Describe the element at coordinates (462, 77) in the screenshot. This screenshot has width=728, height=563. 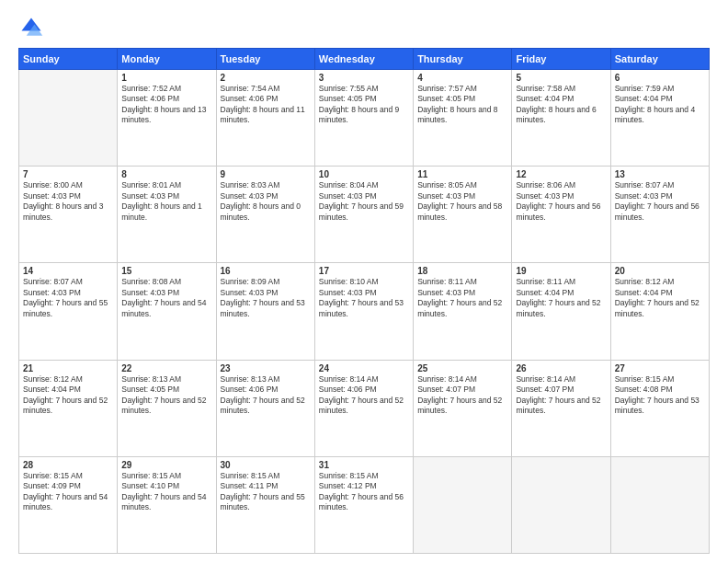
I see `day-number: 4` at that location.